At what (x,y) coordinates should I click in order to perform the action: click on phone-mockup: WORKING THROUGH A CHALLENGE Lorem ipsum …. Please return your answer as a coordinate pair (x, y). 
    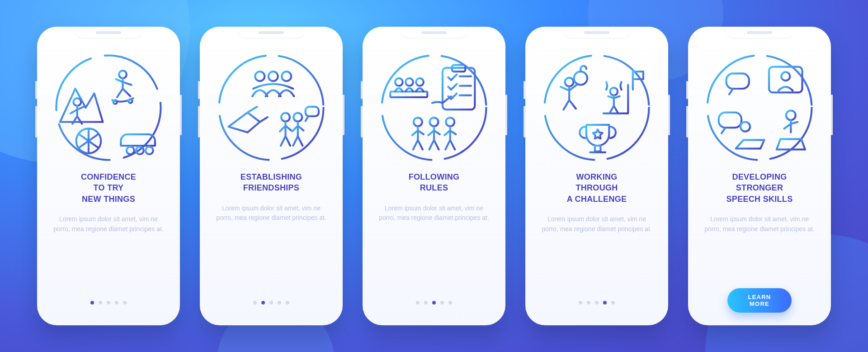
    Looking at the image, I should click on (597, 176).